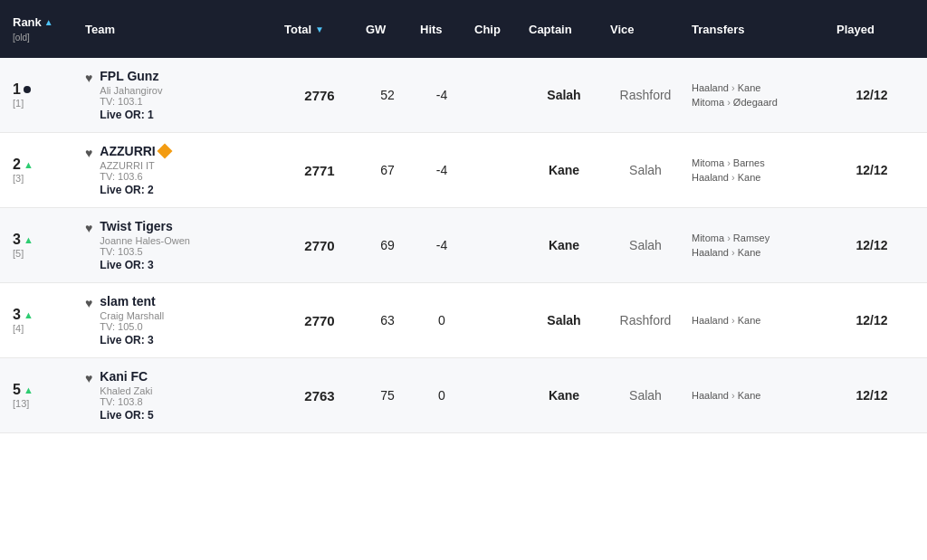 The image size is (927, 560). Describe the element at coordinates (132, 320) in the screenshot. I see `team-info: slam tent Craig Marshall TV: 105.0 Live …` at that location.